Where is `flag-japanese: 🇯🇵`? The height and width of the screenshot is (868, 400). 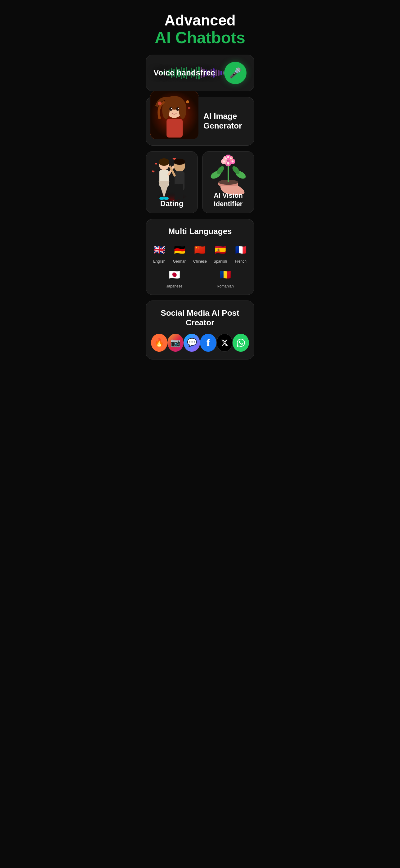 flag-japanese: 🇯🇵 is located at coordinates (174, 275).